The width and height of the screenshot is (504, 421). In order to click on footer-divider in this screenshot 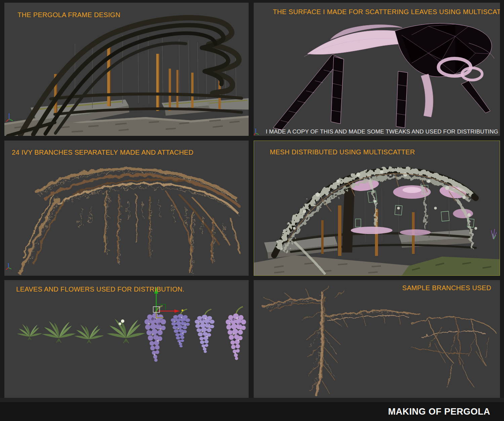, I will do `click(252, 400)`.